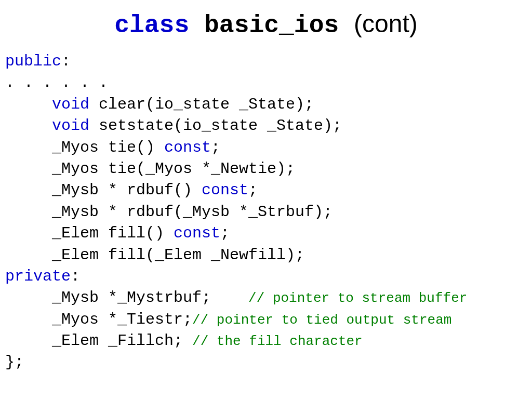 Image resolution: width=532 pixels, height=399 pixels. I want to click on slide-title: class basic_ios (cont), so click(266, 24).